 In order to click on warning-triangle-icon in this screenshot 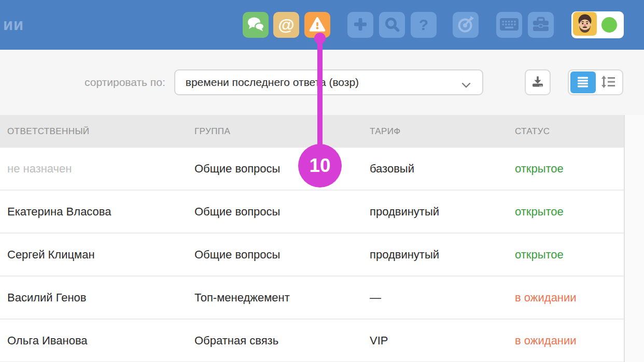, I will do `click(317, 25)`.